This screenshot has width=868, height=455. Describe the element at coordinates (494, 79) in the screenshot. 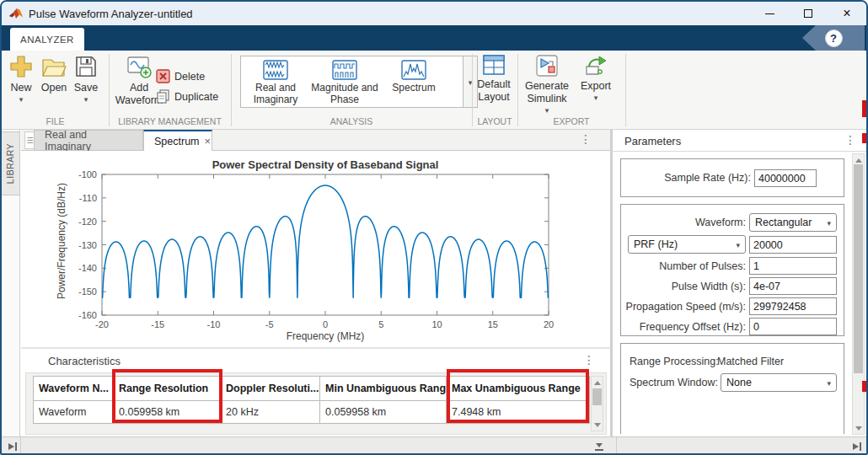

I see `default-layout-button: Default Layout` at that location.